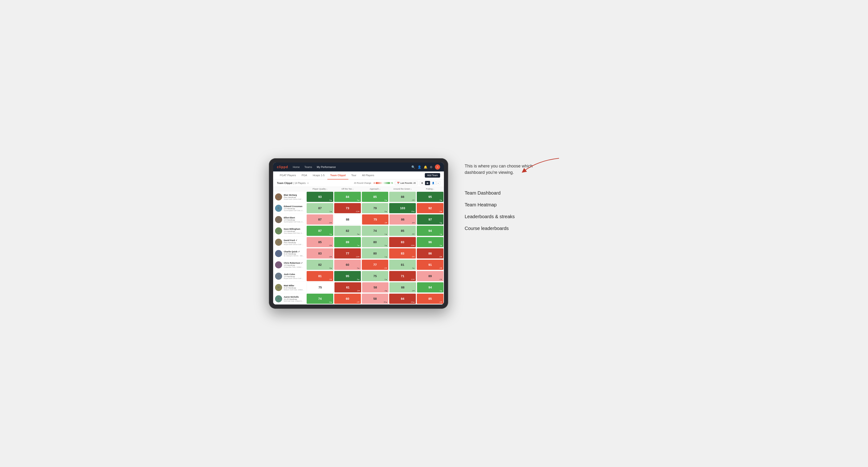 The image size is (868, 467). What do you see at coordinates (290, 242) in the screenshot?
I see `player-info: DDavid Ford ✓Plus HandicapRoyal North De…` at bounding box center [290, 242].